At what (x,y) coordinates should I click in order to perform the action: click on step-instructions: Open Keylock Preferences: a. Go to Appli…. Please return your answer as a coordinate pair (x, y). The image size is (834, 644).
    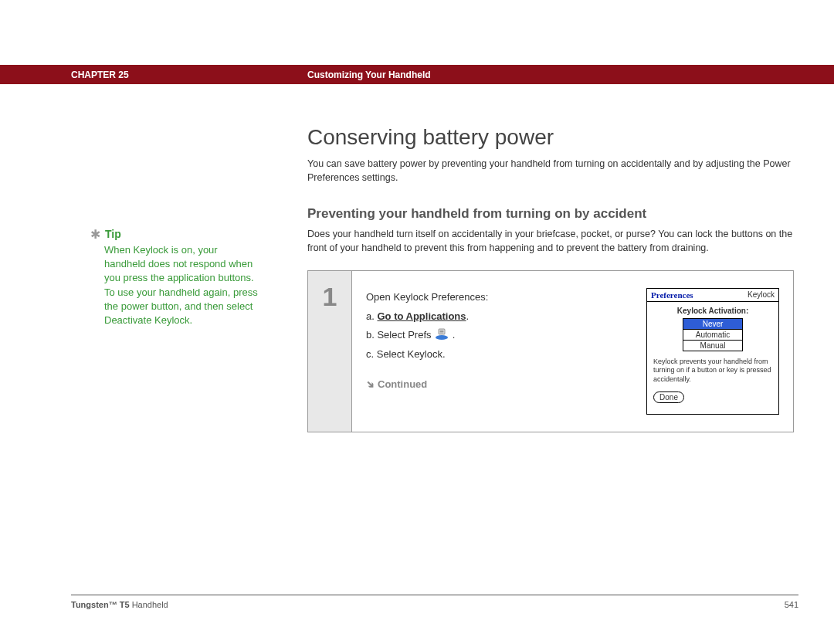
    Looking at the image, I should click on (507, 351).